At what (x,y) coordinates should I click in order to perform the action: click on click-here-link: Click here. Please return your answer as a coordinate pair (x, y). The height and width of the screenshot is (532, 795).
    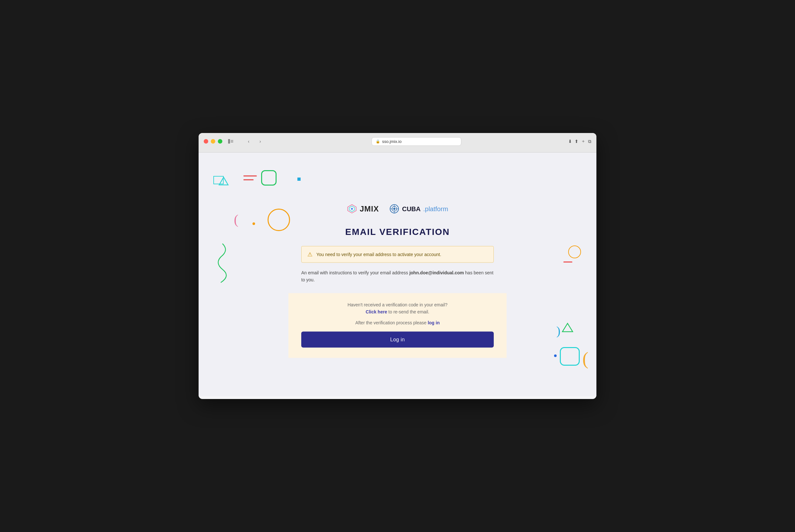
    Looking at the image, I should click on (376, 311).